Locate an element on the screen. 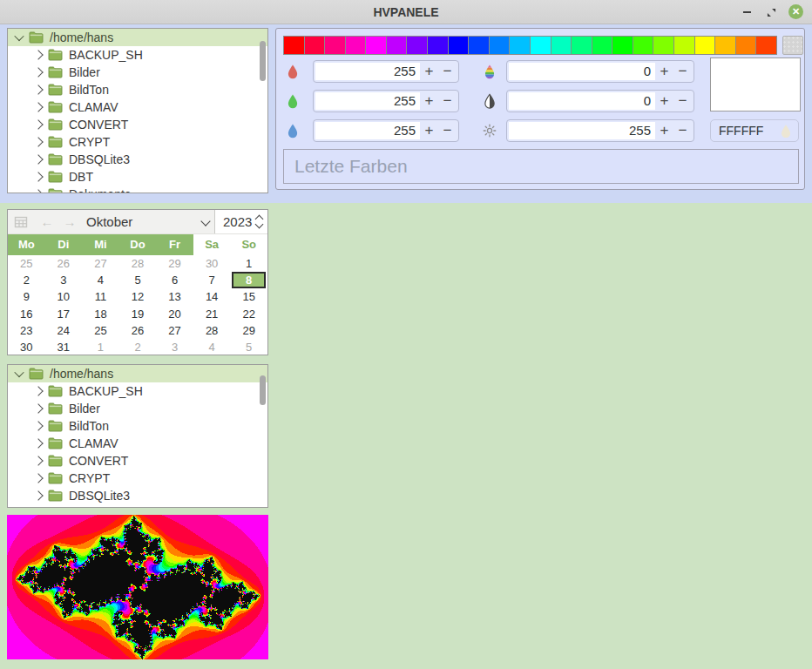 The width and height of the screenshot is (812, 669). month-select: Oktober is located at coordinates (148, 221).